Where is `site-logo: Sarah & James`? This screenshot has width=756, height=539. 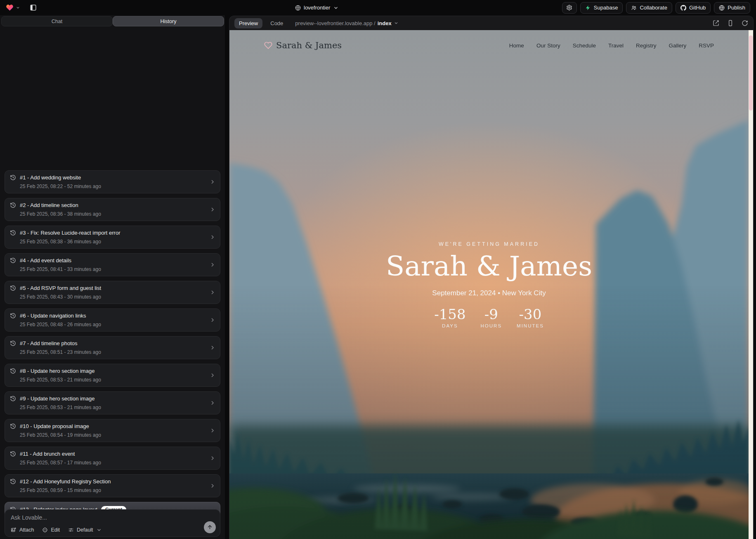
site-logo: Sarah & James is located at coordinates (303, 45).